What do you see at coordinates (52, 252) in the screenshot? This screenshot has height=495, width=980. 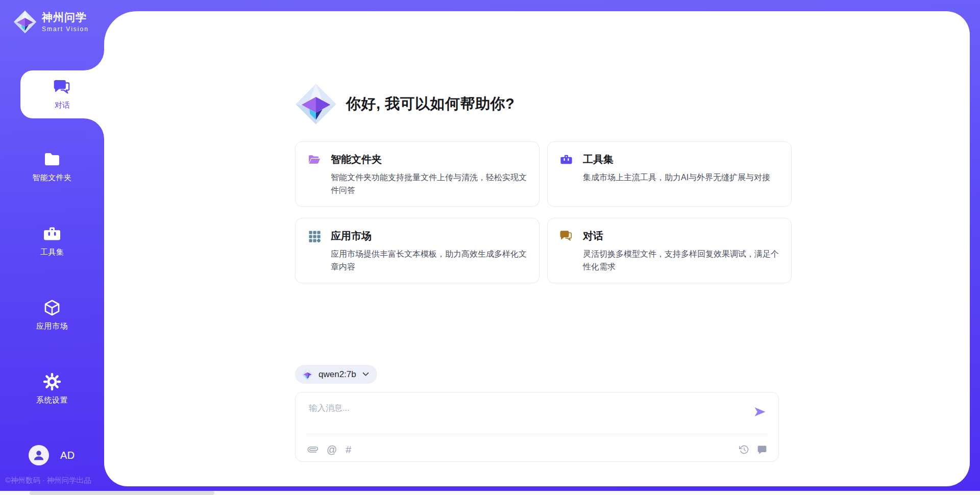 I see `sidebar-item-label: 工具集` at bounding box center [52, 252].